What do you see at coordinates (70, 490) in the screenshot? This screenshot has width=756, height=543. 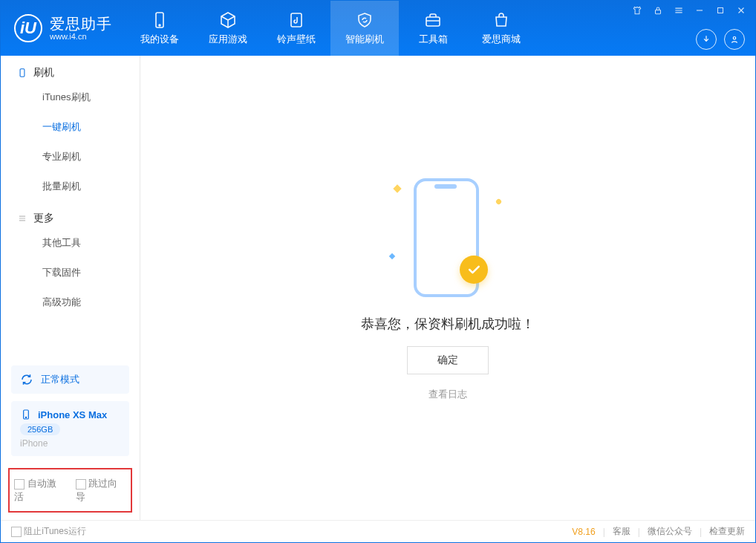 I see `highlight-options: 自动激活 跳过向导` at bounding box center [70, 490].